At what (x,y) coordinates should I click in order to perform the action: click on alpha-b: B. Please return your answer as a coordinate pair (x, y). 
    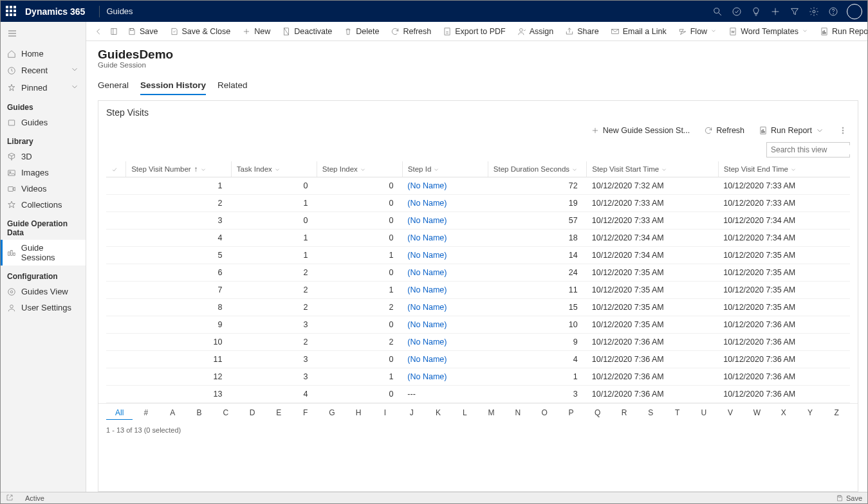
    Looking at the image, I should click on (199, 413).